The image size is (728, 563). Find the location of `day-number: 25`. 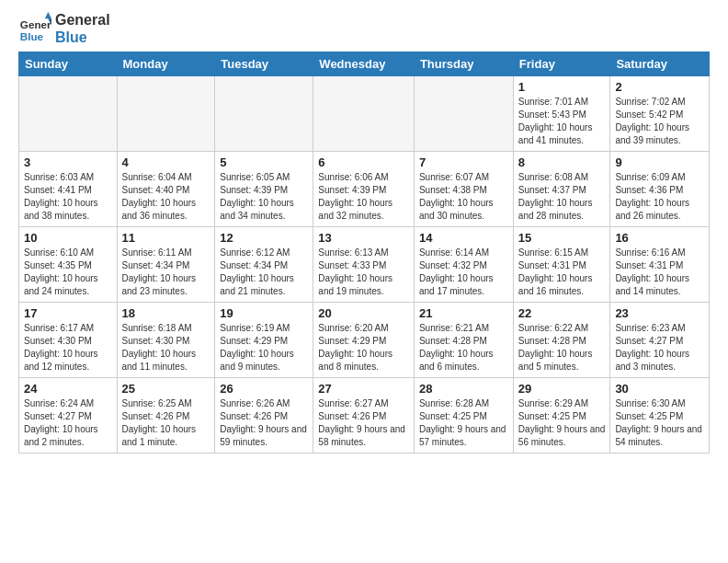

day-number: 25 is located at coordinates (166, 388).